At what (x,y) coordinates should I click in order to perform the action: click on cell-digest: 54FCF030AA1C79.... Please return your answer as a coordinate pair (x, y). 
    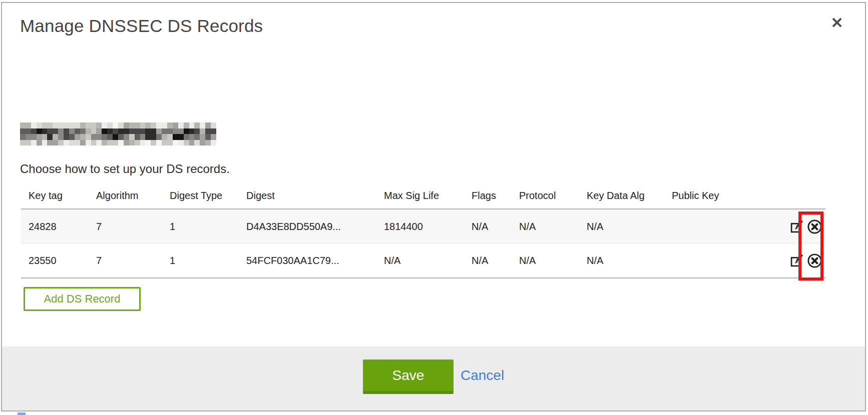
    Looking at the image, I should click on (307, 261).